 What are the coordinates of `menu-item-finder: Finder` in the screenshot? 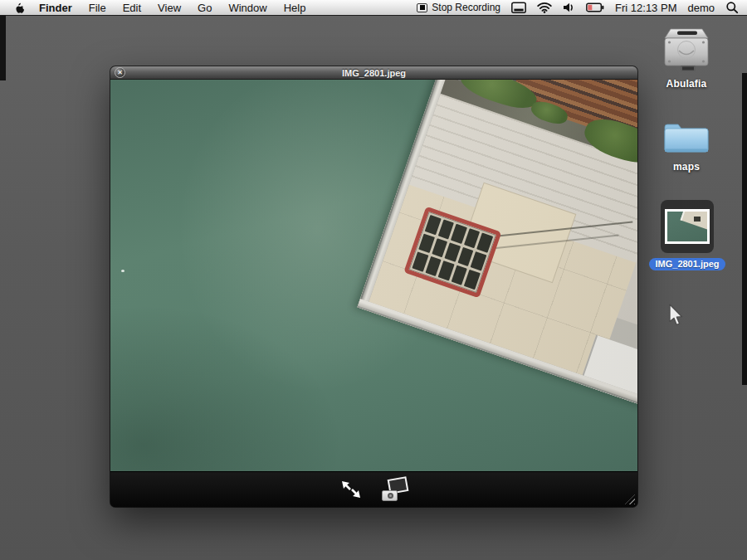 It's located at (56, 8).